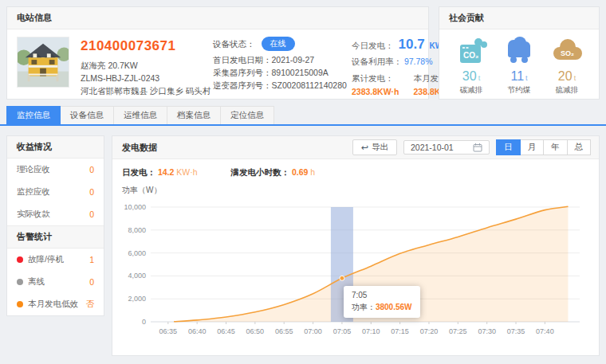 The width and height of the screenshot is (606, 364). What do you see at coordinates (20, 282) in the screenshot?
I see `offline-dot-icon` at bounding box center [20, 282].